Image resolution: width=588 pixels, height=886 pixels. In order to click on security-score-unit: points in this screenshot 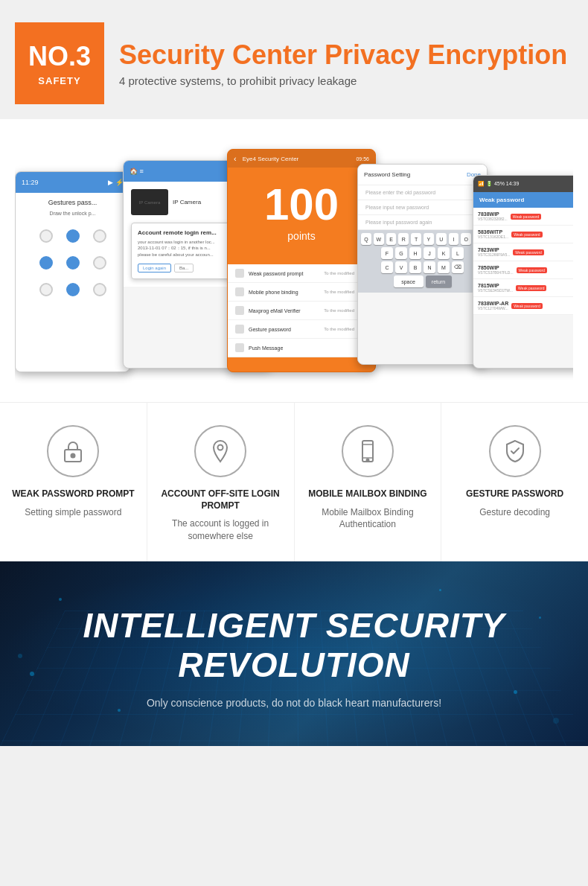, I will do `click(301, 236)`.